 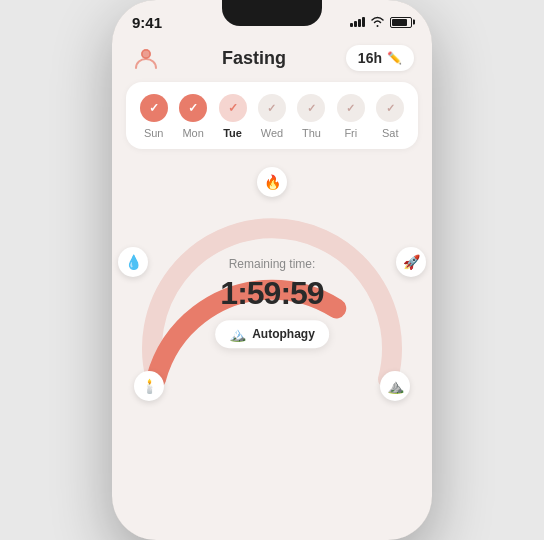 I want to click on autophagy-icon: 🏔️, so click(x=238, y=334).